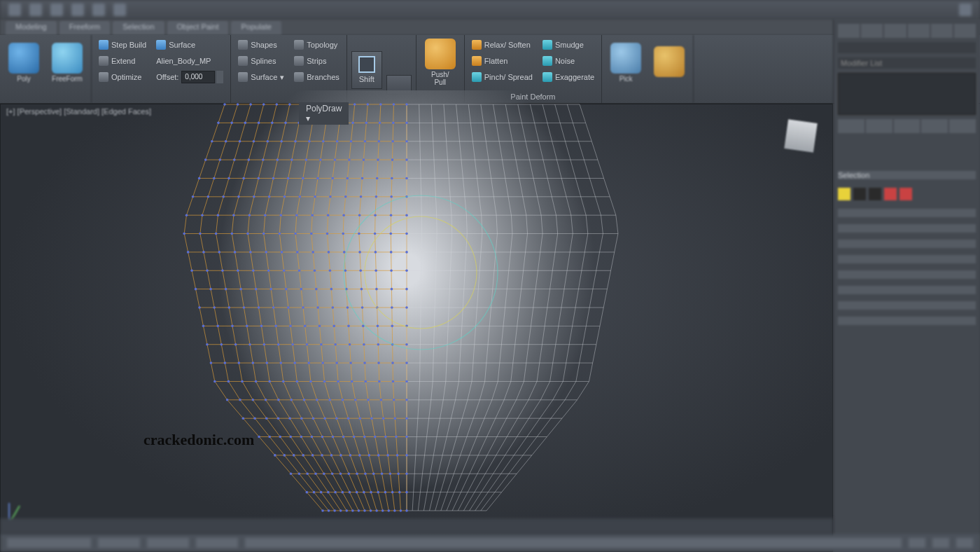  I want to click on poly-modeling-button: Poly, so click(24, 62).